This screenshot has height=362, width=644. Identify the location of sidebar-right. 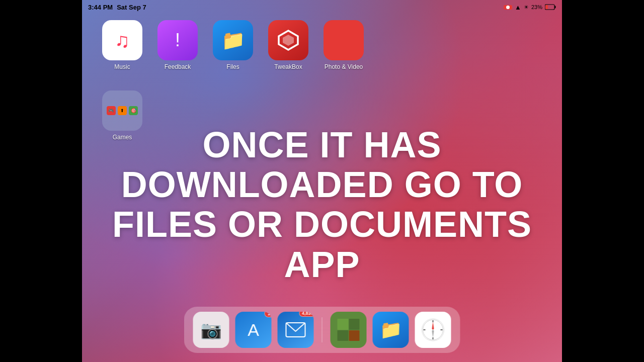
(603, 181).